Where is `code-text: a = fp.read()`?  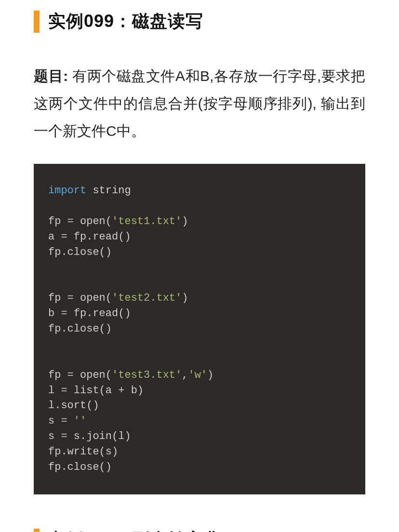
code-text: a = fp.read() is located at coordinates (90, 237).